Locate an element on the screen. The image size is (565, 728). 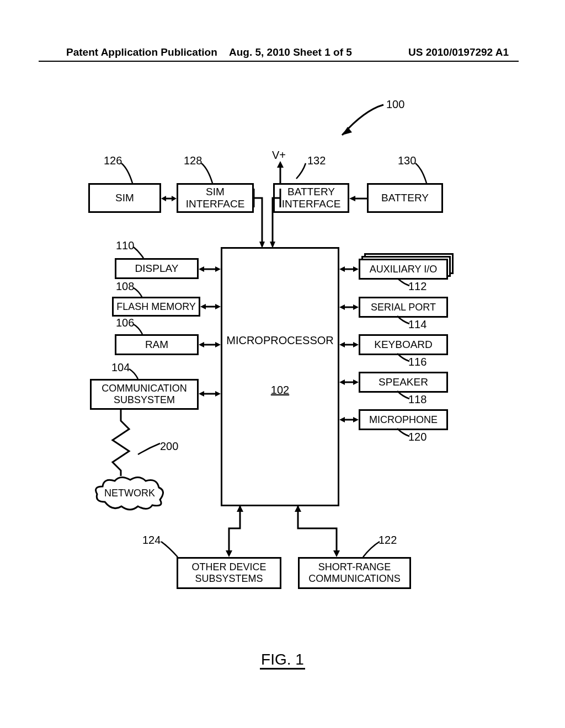
publication-text: Patent Application Publication is located at coordinates (142, 52).